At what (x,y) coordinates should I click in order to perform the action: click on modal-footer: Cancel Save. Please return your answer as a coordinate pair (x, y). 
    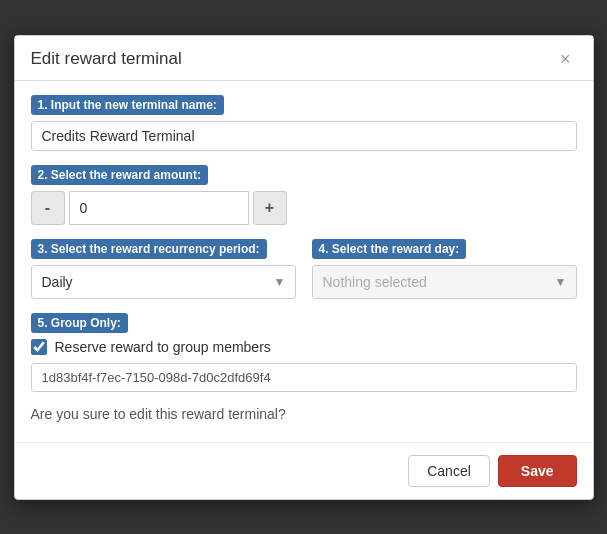
    Looking at the image, I should click on (304, 470).